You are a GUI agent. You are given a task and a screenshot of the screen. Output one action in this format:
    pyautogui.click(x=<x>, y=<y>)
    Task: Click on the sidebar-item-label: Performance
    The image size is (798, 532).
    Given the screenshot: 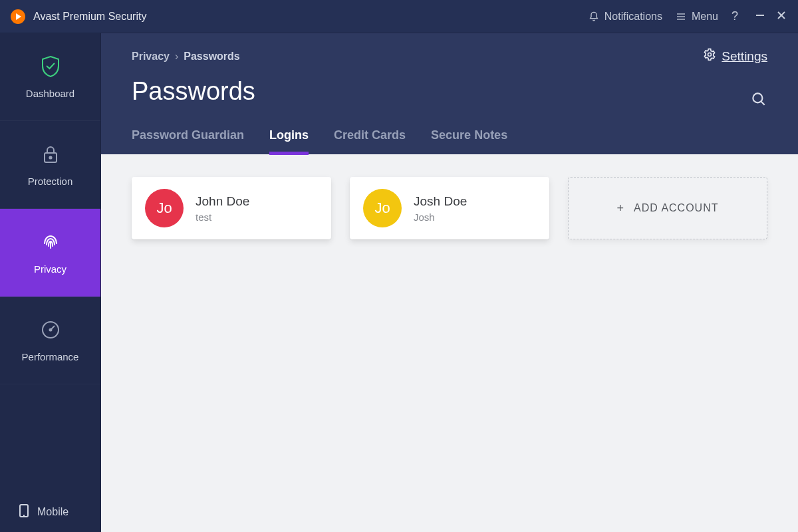 What is the action you would take?
    pyautogui.click(x=51, y=356)
    